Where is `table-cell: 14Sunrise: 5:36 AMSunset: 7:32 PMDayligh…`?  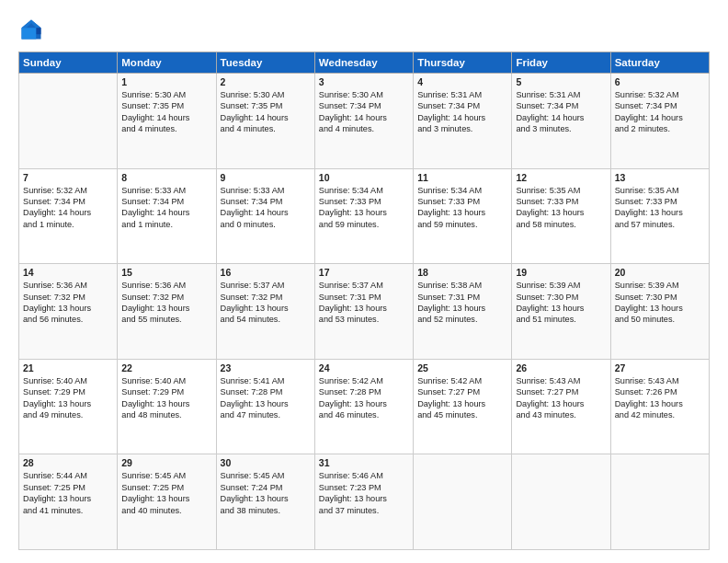 table-cell: 14Sunrise: 5:36 AMSunset: 7:32 PMDayligh… is located at coordinates (68, 312).